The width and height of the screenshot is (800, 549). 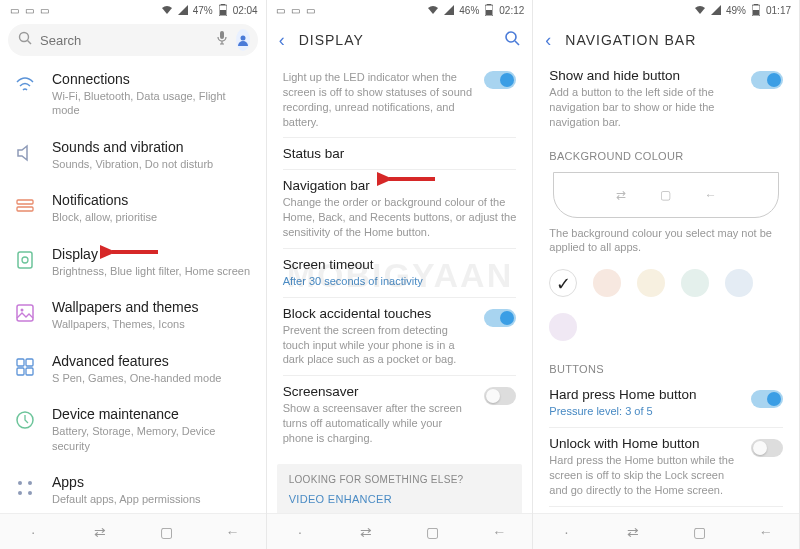 What do you see at coordinates (563, 283) in the screenshot?
I see `color-swatch-white: ✓` at bounding box center [563, 283].